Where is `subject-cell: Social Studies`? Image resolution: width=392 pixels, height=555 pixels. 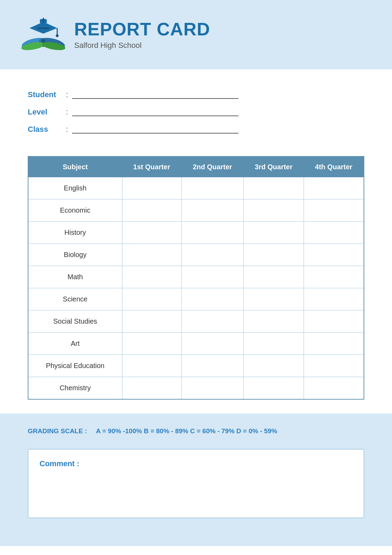 subject-cell: Social Studies is located at coordinates (75, 322).